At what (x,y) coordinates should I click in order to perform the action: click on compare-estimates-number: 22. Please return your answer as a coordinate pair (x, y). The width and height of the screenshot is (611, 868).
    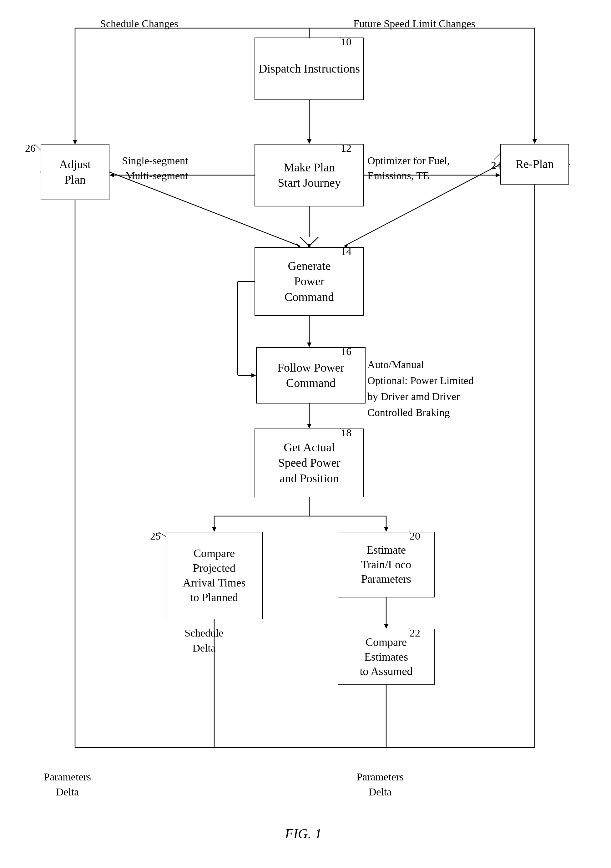
    Looking at the image, I should click on (415, 633).